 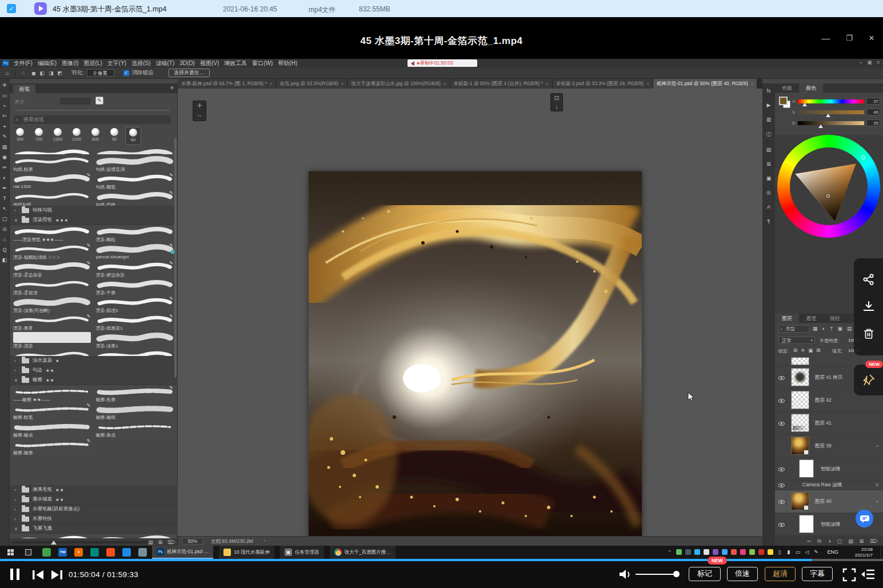 What do you see at coordinates (135, 163) in the screenshot?
I see `brush-item: ✎ 勾线-提按且润` at bounding box center [135, 163].